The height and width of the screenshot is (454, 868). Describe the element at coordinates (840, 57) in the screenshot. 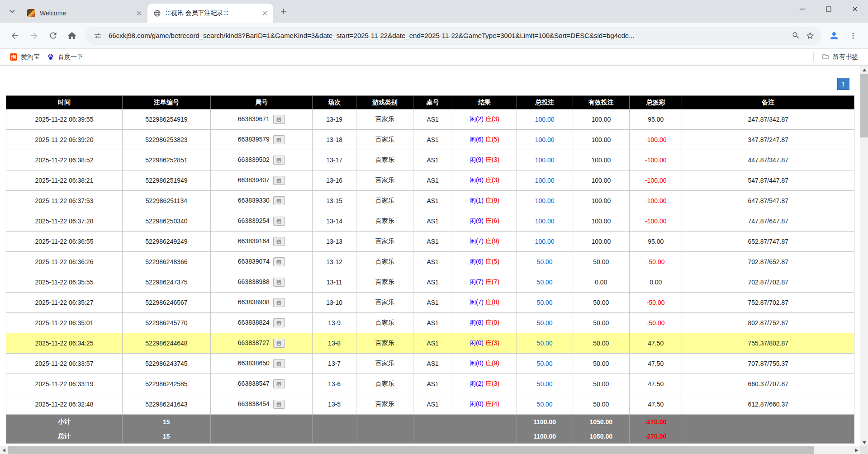

I see `all-bookmarks-button: 所有书签` at that location.